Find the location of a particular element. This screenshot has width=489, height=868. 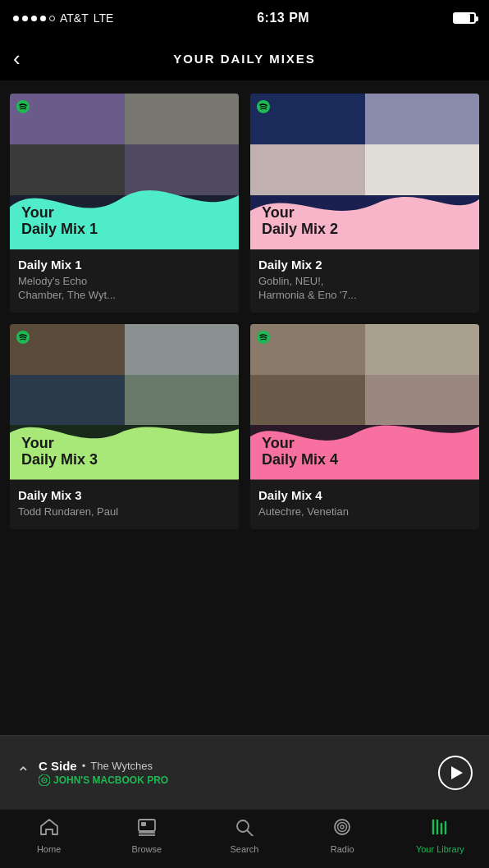

mix3-artists: Todd Rundaren, Paul is located at coordinates (125, 512).